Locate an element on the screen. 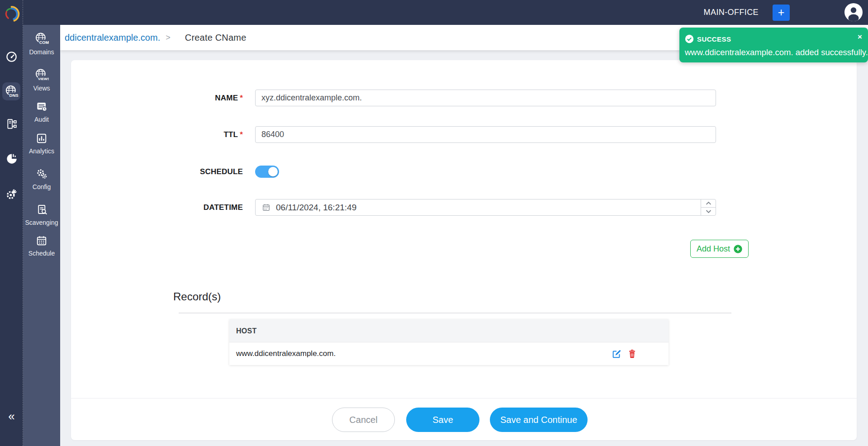 This screenshot has height=446, width=868. ttl-input is located at coordinates (486, 135).